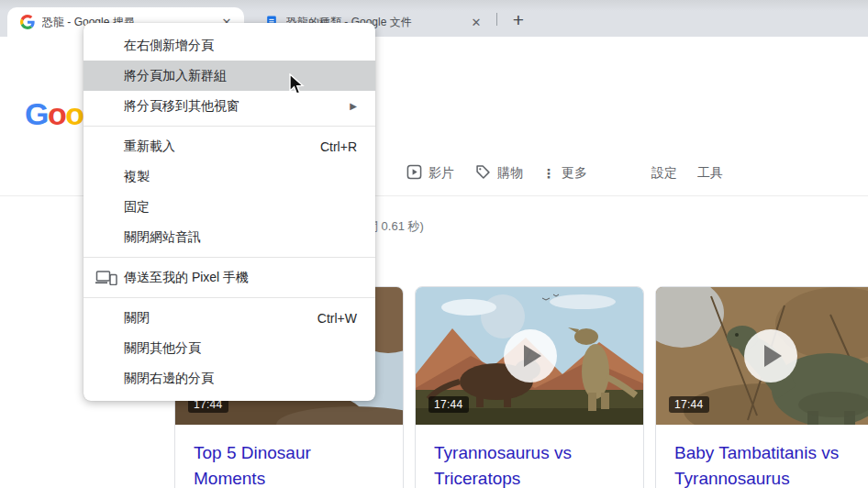  What do you see at coordinates (229, 75) in the screenshot?
I see `menu-item-add-tab-to-group: 將分頁加入新群組` at bounding box center [229, 75].